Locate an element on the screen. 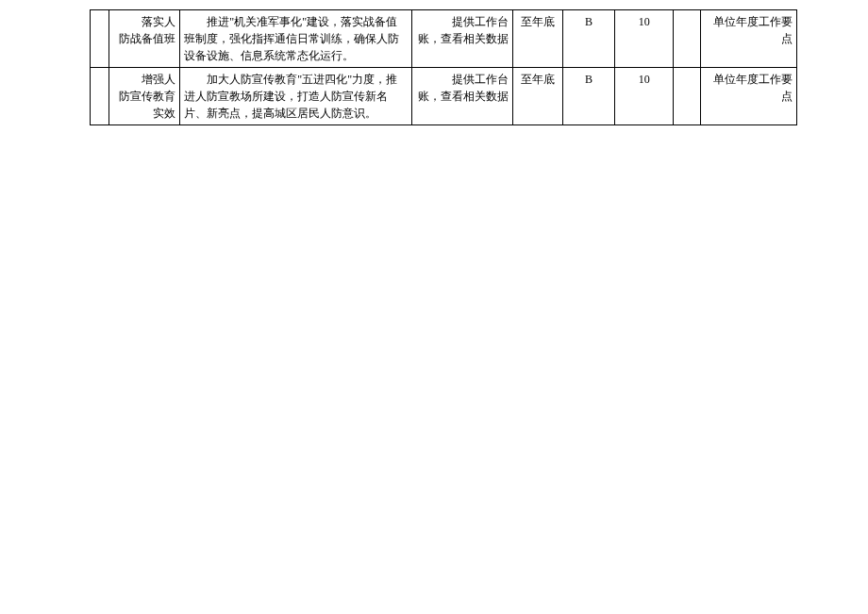 The width and height of the screenshot is (868, 614). cell-name: 落实人防战备值班 is located at coordinates (143, 40).